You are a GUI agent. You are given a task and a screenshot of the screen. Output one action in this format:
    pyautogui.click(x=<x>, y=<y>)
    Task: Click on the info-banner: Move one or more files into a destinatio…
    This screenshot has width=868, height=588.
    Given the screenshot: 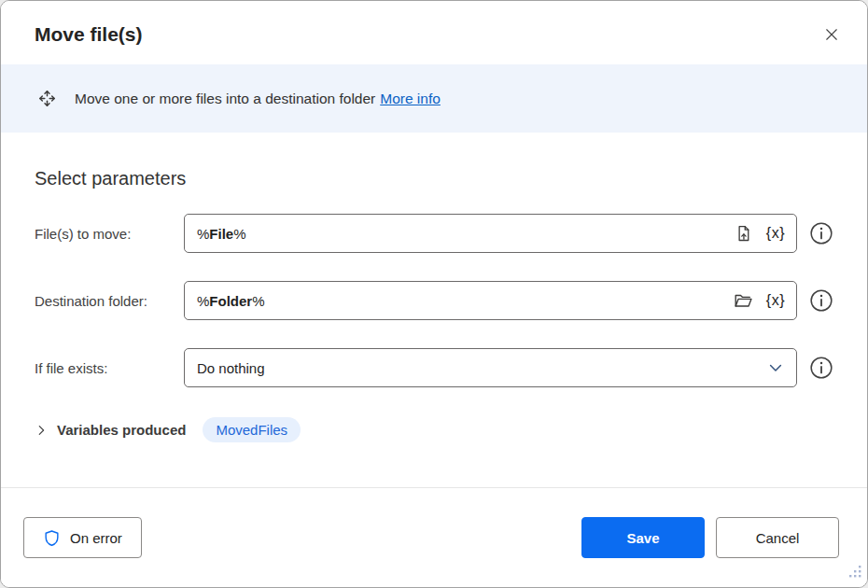 What is the action you would take?
    pyautogui.click(x=434, y=99)
    